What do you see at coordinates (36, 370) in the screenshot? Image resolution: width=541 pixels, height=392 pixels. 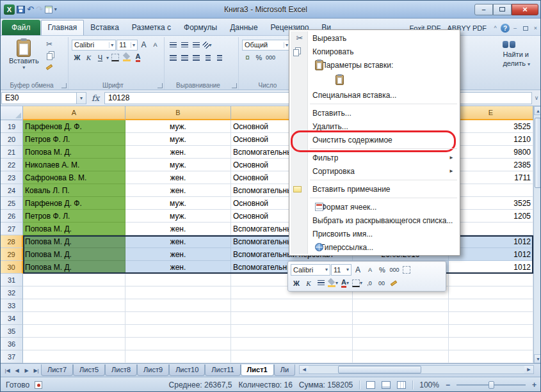 I see `last-sheet-icon: ▶|` at bounding box center [36, 370].